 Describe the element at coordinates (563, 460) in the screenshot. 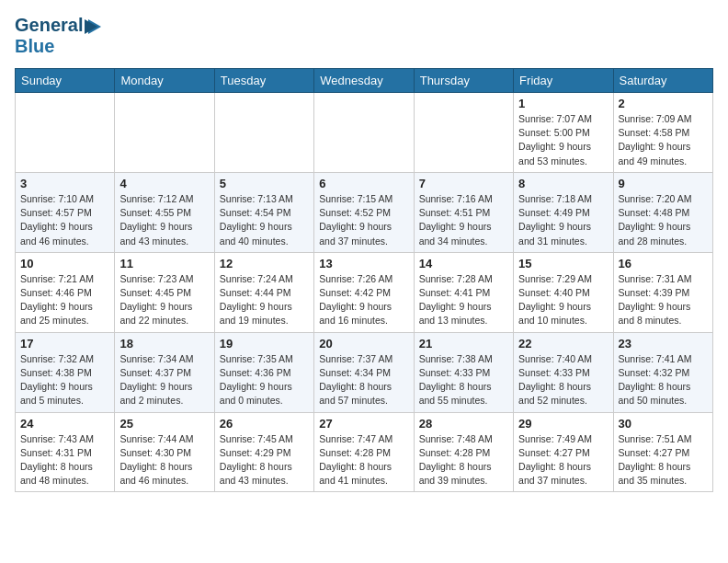

I see `day-info: Sunrise: 7:49 AMSunset: 4:27 PMDaylight:…` at that location.